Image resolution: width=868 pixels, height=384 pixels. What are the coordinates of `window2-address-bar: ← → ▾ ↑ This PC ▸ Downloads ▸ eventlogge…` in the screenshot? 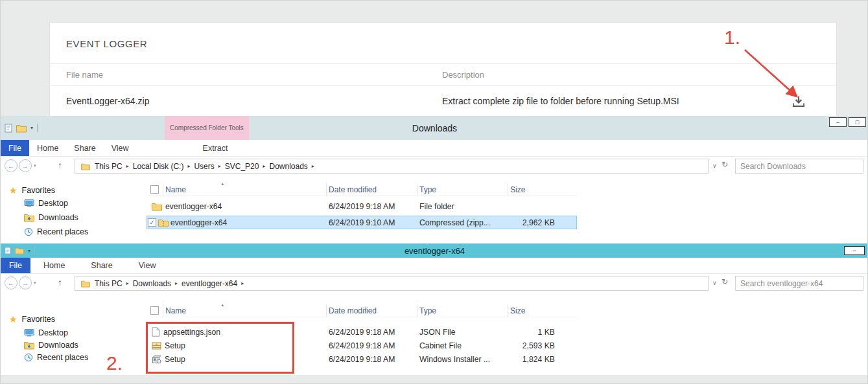 It's located at (434, 284).